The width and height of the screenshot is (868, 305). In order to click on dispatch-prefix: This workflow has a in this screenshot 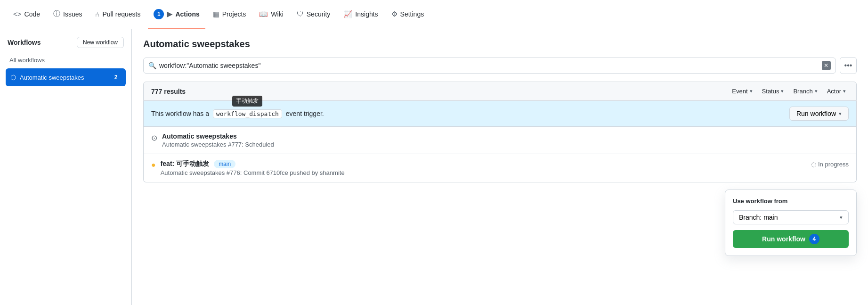, I will do `click(180, 114)`.